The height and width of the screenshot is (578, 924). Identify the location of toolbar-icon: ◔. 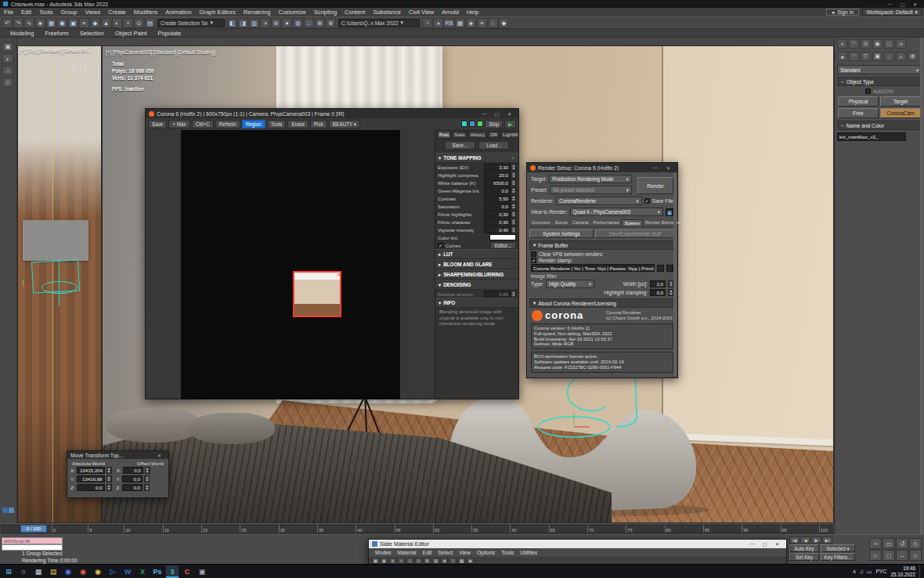
(428, 23).